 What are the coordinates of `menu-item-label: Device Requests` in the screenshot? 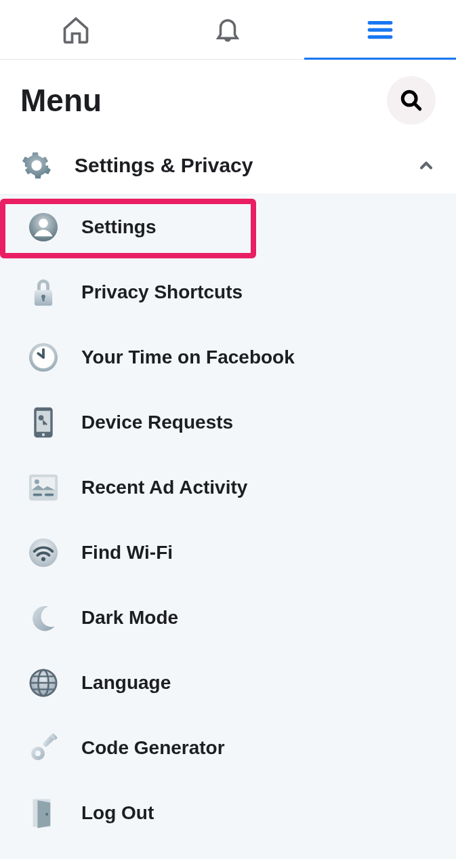 It's located at (157, 422).